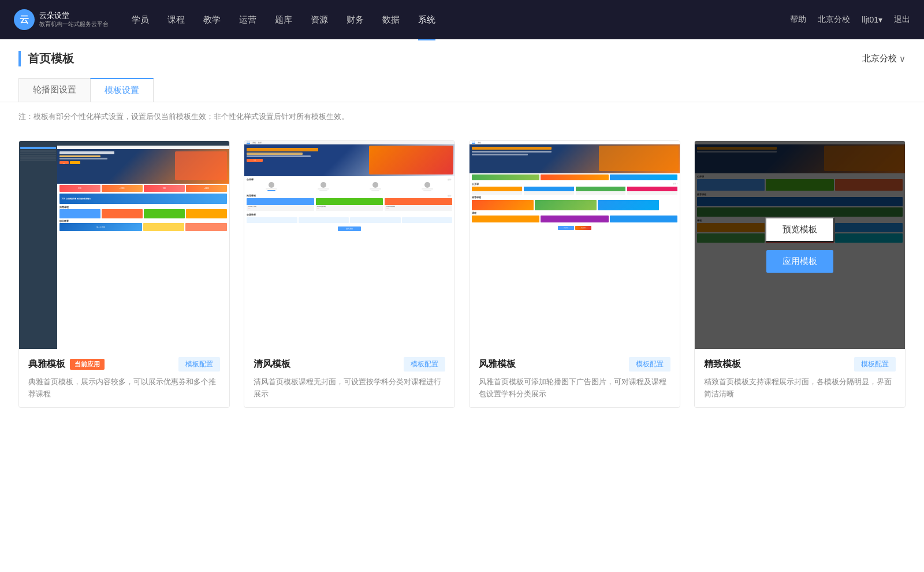  I want to click on template-preview-2: 首页 课程 教师 立即, so click(349, 245).